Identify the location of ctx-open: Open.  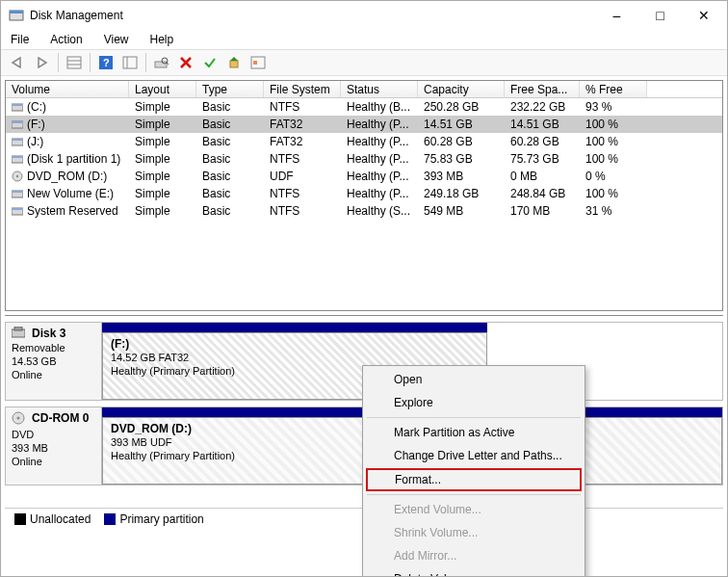
(474, 380).